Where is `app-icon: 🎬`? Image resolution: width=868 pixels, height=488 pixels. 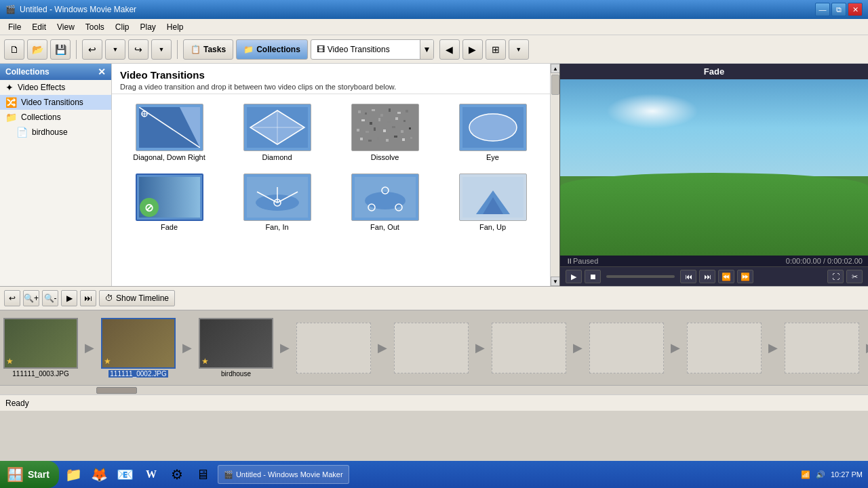
app-icon: 🎬 is located at coordinates (11, 9).